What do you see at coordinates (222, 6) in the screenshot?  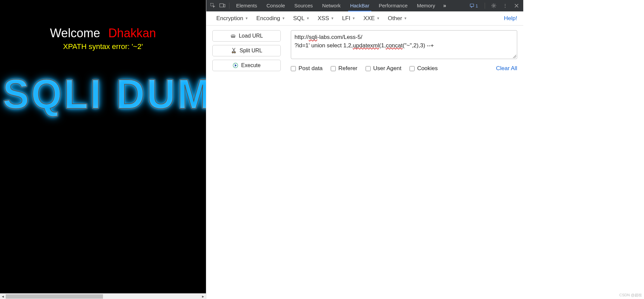 I see `device-toolbar-icon` at bounding box center [222, 6].